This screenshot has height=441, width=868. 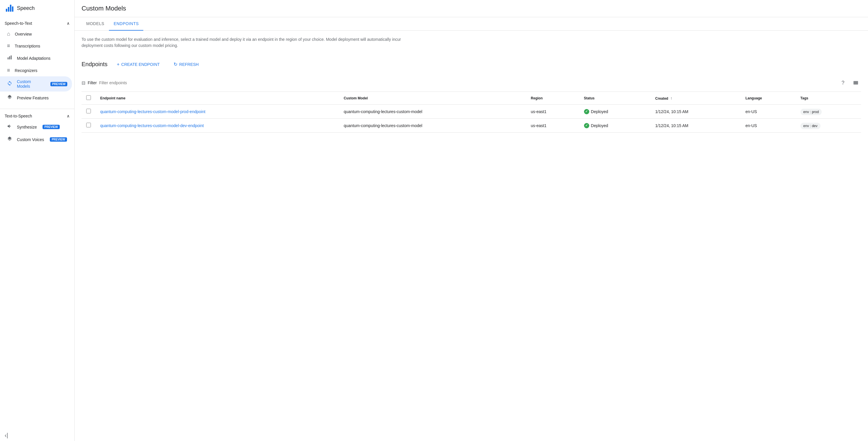 I want to click on speech-to-text-chevron-icon: ∧, so click(x=68, y=23).